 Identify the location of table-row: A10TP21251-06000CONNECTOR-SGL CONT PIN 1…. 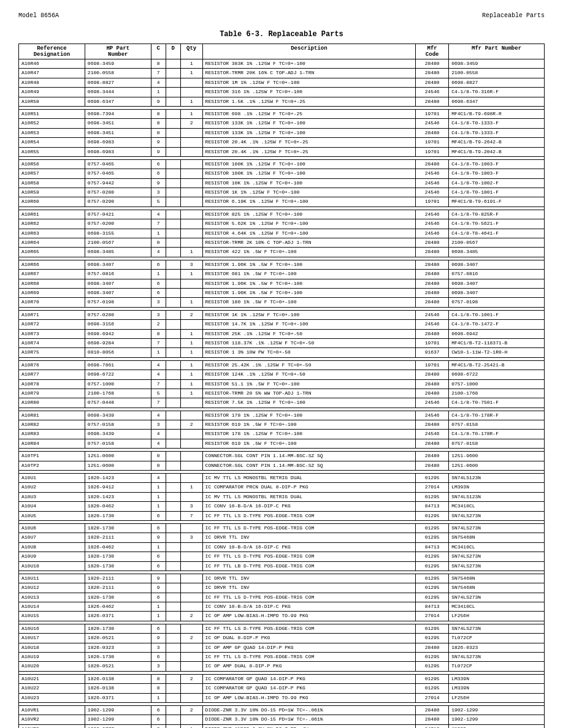
(282, 466).